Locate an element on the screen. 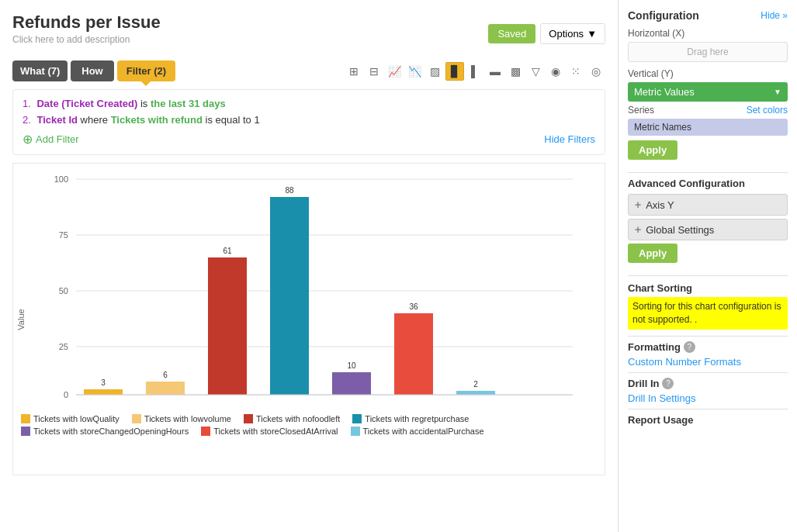 Image resolution: width=797 pixels, height=532 pixels. filter2-value: 1 is located at coordinates (256, 119).